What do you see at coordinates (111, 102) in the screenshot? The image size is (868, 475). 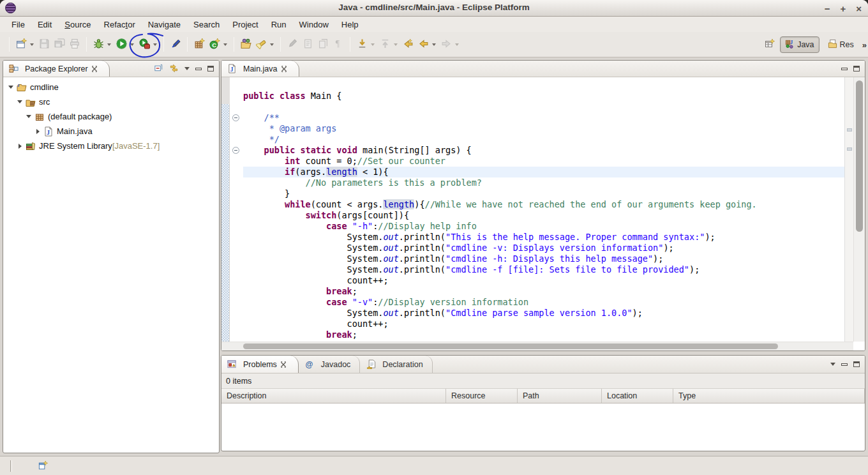 I see `tree-item-src: src` at bounding box center [111, 102].